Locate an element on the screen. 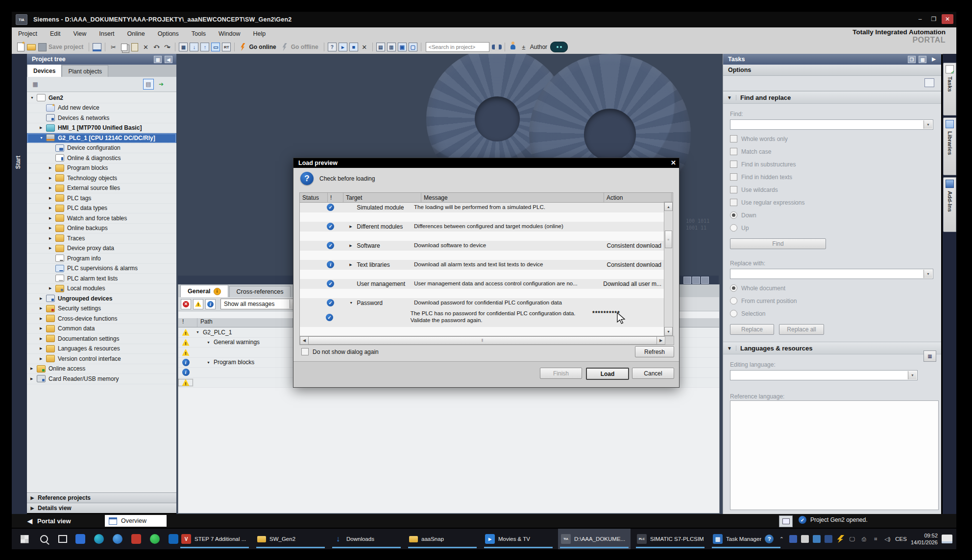 The image size is (972, 560). search-project-icon is located at coordinates (497, 47).